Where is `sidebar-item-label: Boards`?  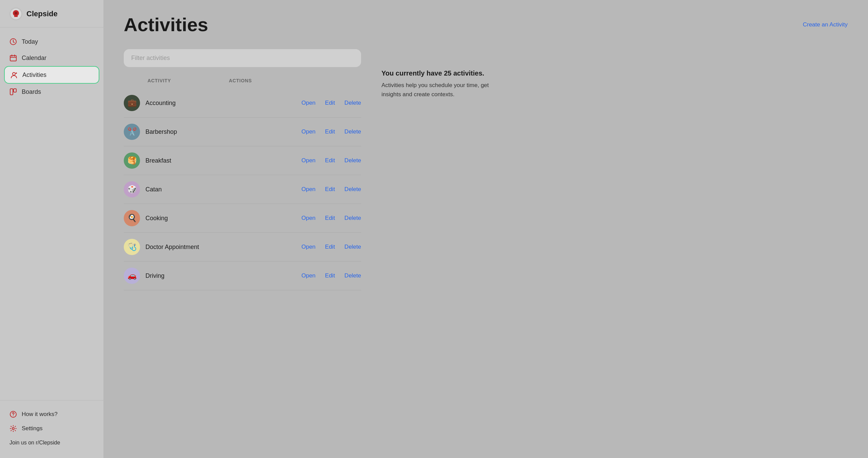
sidebar-item-label: Boards is located at coordinates (31, 92).